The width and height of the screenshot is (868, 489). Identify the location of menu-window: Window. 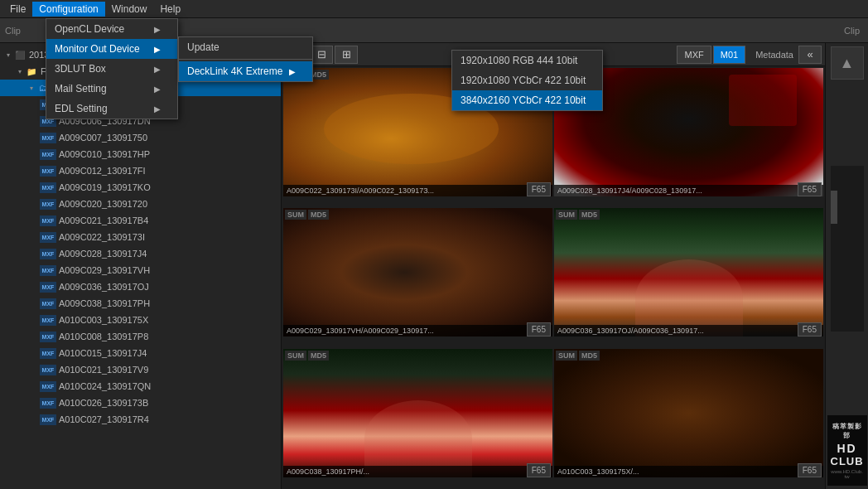
(129, 9).